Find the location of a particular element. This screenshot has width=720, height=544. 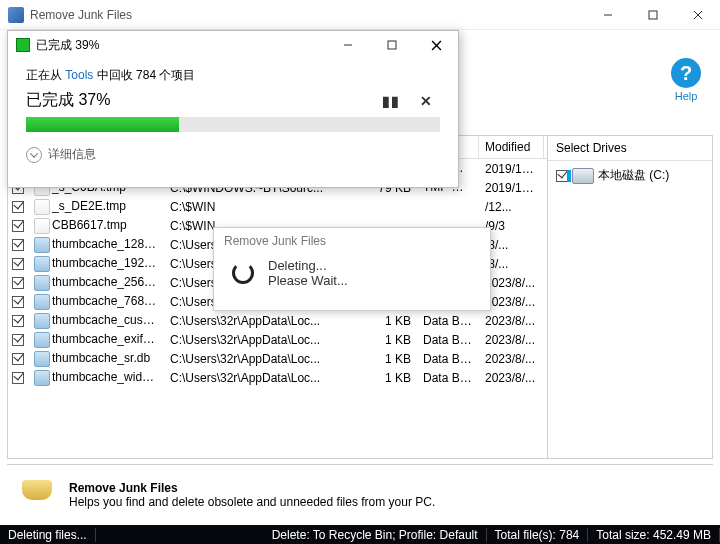

spinner-icon is located at coordinates (243, 273).